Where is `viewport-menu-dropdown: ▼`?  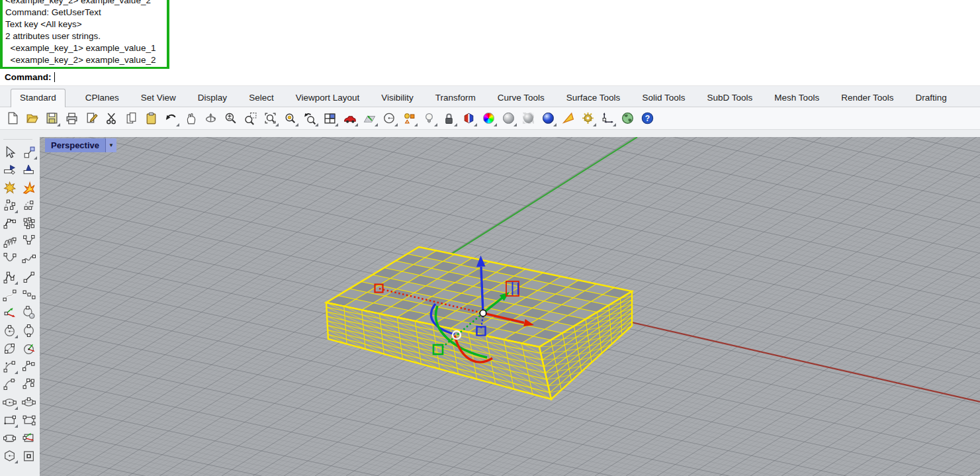
viewport-menu-dropdown: ▼ is located at coordinates (111, 146).